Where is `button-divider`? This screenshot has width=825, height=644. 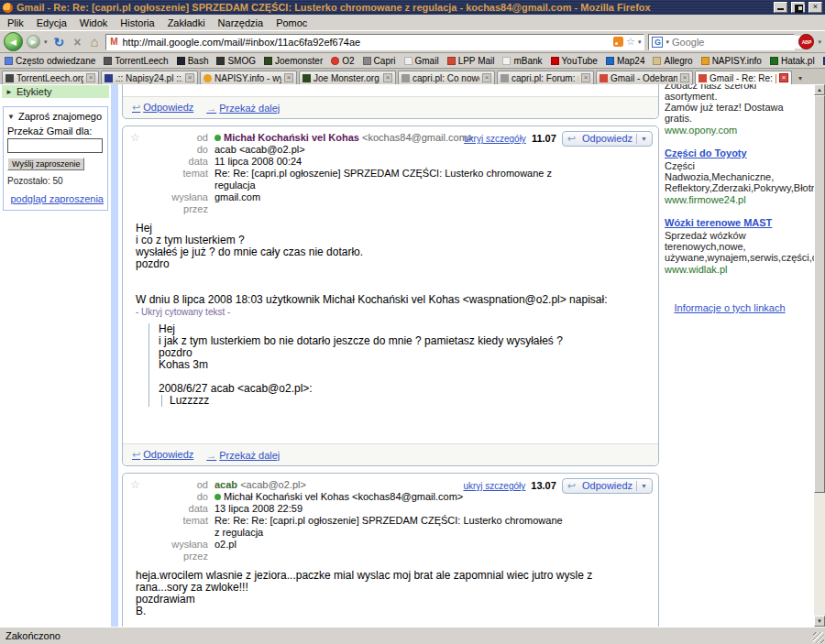 button-divider is located at coordinates (636, 486).